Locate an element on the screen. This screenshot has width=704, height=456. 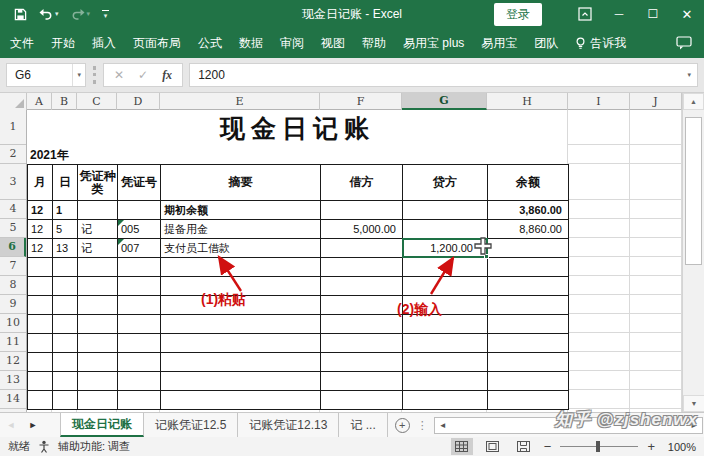
table-header-2: 凭证种类 is located at coordinates (98, 183).